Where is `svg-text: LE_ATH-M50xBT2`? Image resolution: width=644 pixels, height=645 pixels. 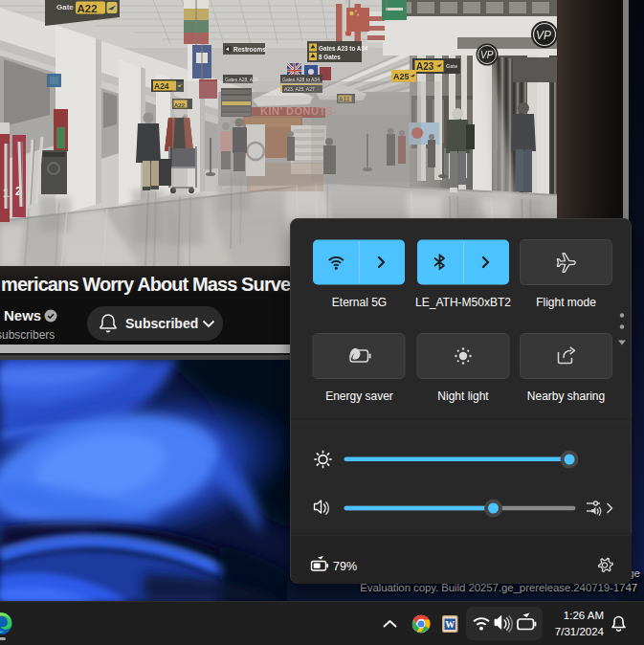 svg-text: LE_ATH-M50xBT2 is located at coordinates (463, 302).